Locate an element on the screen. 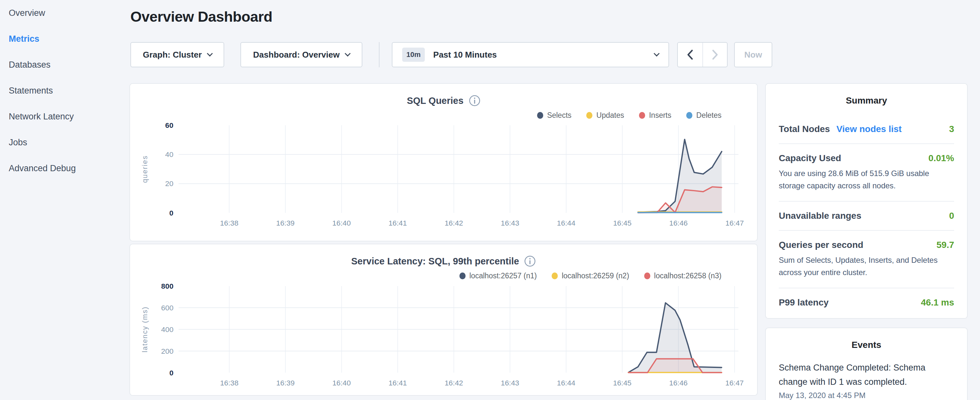 This screenshot has width=980, height=400. p99-latency-value: 46.1 ms is located at coordinates (937, 303).